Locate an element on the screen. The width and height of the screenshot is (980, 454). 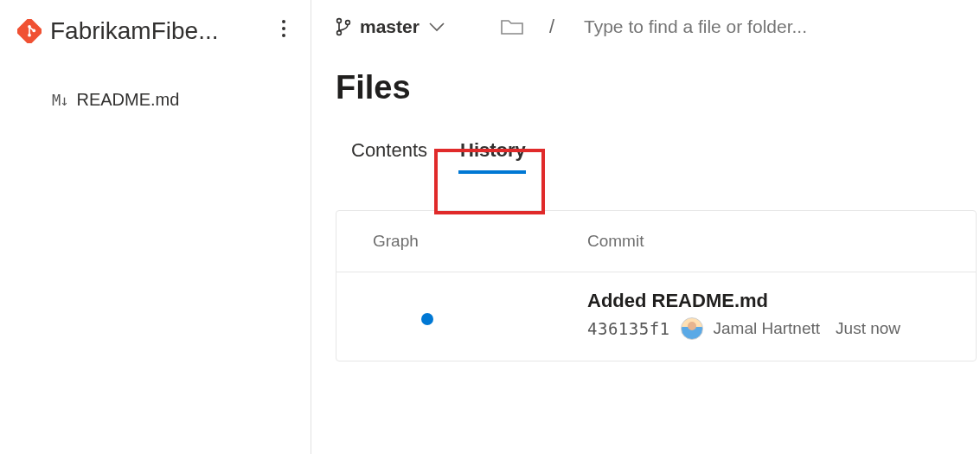
tree-item-label: README.md is located at coordinates (128, 100).